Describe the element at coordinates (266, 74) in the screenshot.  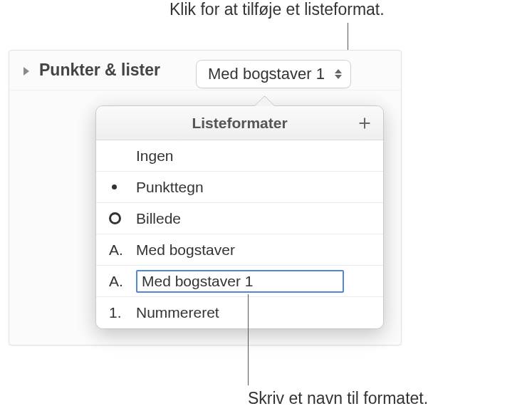
I see `dropdown-value: Med bogstaver 1` at that location.